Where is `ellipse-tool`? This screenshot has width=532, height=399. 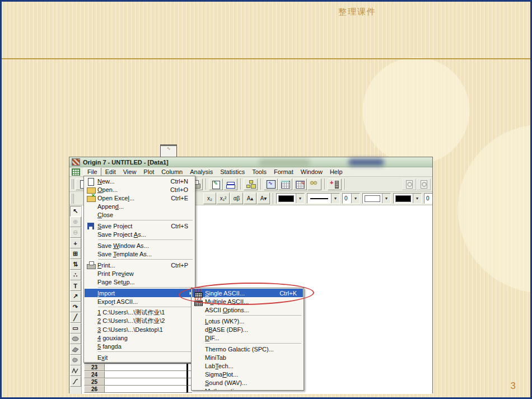 ellipse-tool is located at coordinates (76, 339).